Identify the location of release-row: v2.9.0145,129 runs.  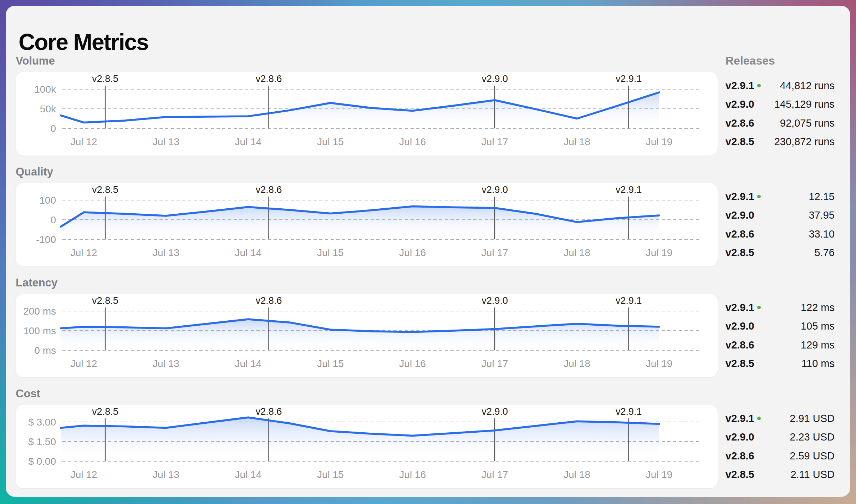
(780, 105).